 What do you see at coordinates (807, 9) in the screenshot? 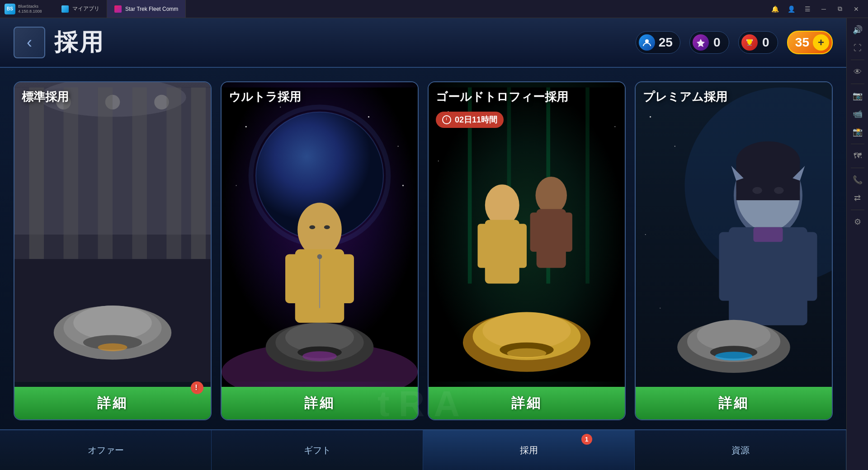
I see `menu-button: ☰` at bounding box center [807, 9].